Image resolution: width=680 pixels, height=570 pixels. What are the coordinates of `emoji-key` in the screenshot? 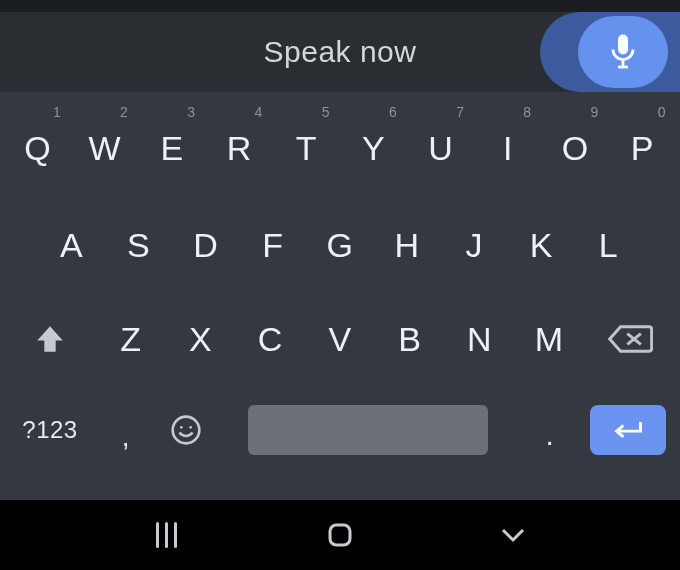 It's located at (186, 430).